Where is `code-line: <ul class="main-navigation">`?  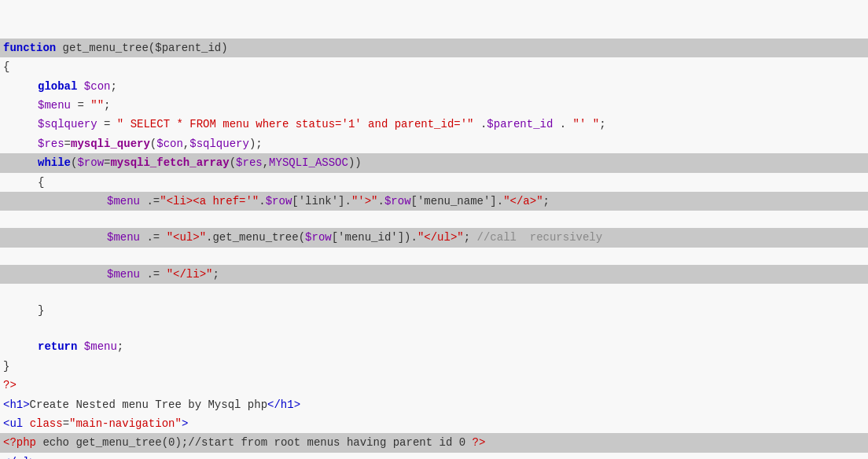
code-line: <ul class="main-navigation"> is located at coordinates (434, 424).